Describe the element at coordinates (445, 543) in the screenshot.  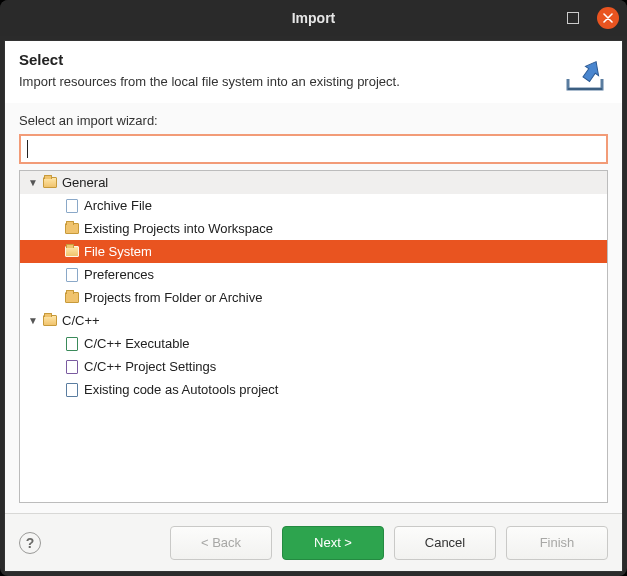
I see `cancel-button: Cancel` at that location.